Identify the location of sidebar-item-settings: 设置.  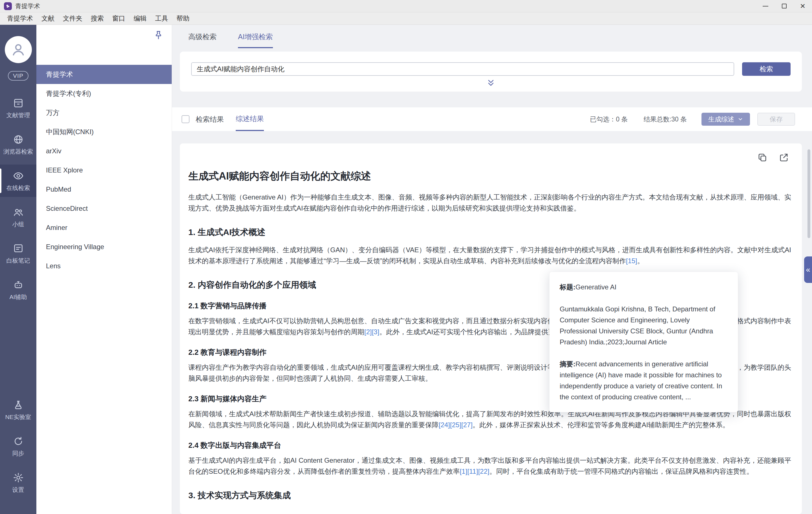
(18, 483).